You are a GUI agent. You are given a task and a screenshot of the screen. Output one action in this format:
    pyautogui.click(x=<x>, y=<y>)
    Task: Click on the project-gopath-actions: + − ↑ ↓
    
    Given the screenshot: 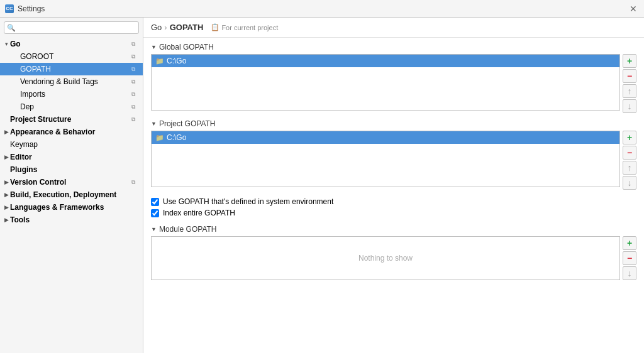 What is the action you would take?
    pyautogui.click(x=630, y=160)
    